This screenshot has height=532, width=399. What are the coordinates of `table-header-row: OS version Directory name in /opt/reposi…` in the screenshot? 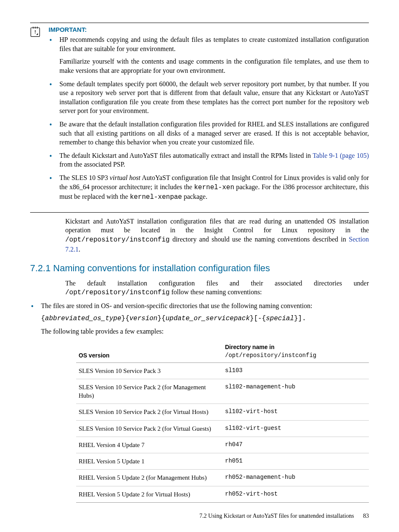 It's located at (223, 352).